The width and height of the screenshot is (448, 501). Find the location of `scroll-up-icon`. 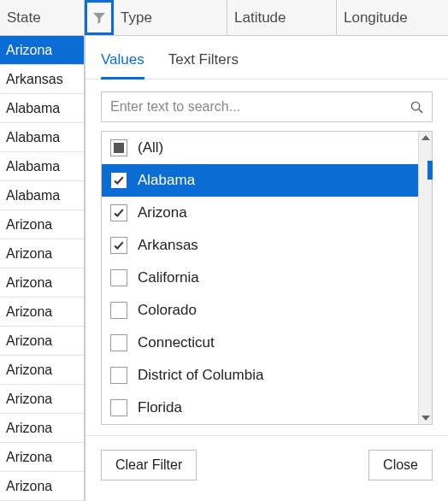

scroll-up-icon is located at coordinates (426, 138).